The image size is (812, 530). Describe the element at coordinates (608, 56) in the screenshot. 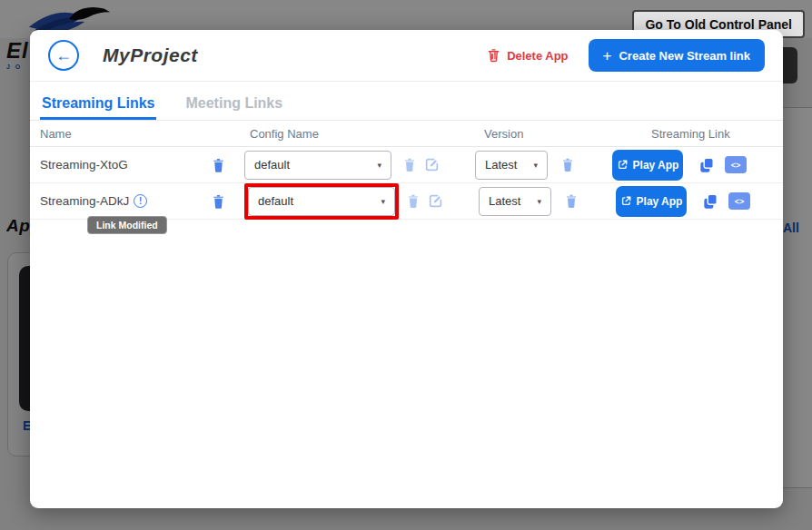

I see `plus-icon: +` at that location.